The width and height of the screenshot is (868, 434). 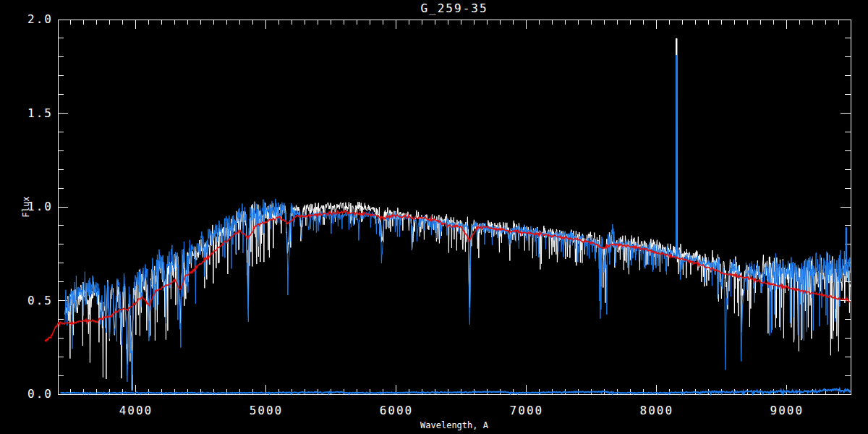 What do you see at coordinates (41, 113) in the screenshot?
I see `y-tick-label: 1.5` at bounding box center [41, 113].